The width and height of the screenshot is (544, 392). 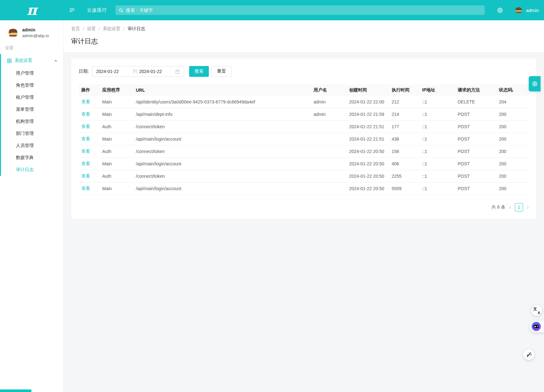 What do you see at coordinates (404, 127) in the screenshot?
I see `cell-duration: 177` at bounding box center [404, 127].